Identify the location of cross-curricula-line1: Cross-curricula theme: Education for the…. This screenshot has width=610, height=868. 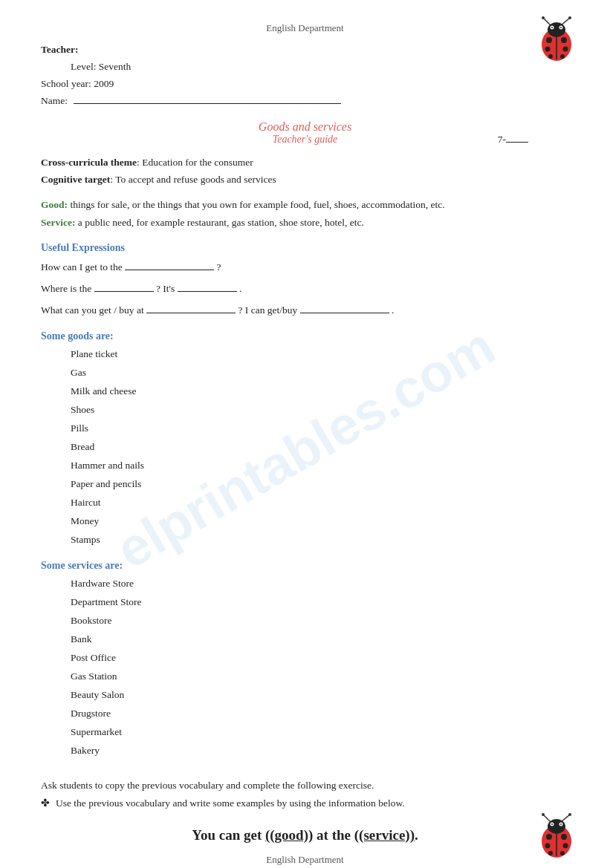
(305, 163).